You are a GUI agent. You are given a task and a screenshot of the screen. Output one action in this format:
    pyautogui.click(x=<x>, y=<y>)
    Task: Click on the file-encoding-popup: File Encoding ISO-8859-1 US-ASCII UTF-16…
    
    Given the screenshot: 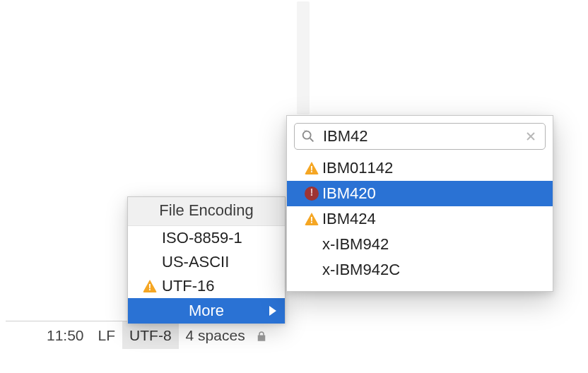 What is the action you would take?
    pyautogui.click(x=206, y=260)
    